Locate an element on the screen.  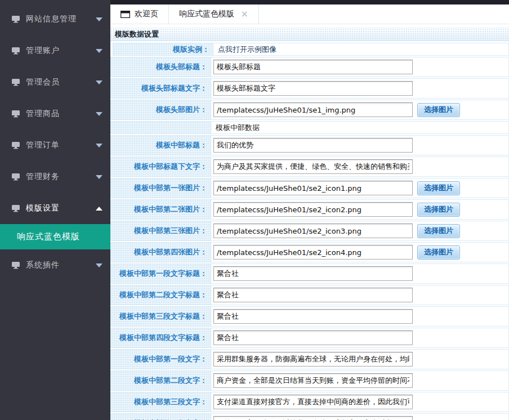
field-label: 模板头部标题： is located at coordinates (181, 67).